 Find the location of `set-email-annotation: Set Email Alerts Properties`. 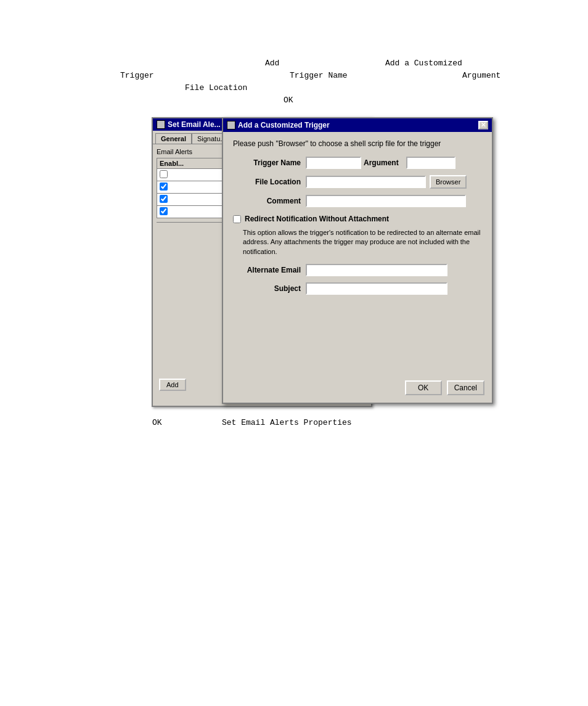

set-email-annotation: Set Email Alerts Properties is located at coordinates (287, 423).